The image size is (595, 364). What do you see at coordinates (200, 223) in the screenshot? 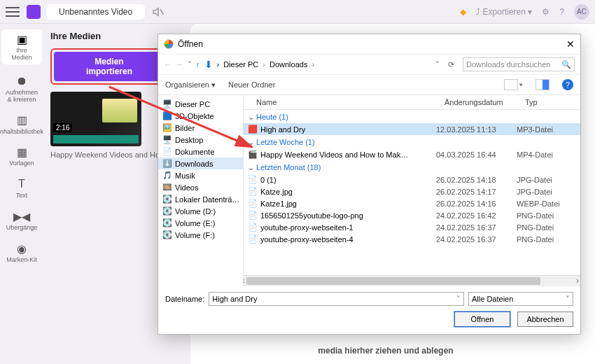
I see `tree-item: 💽Volume (E:)` at bounding box center [200, 223].